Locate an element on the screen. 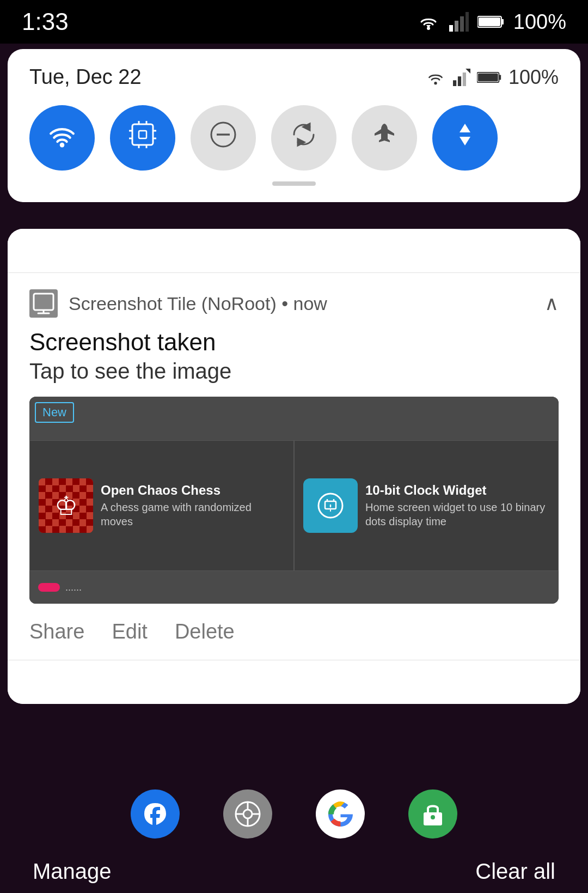  preview-clock-icon is located at coordinates (330, 506).